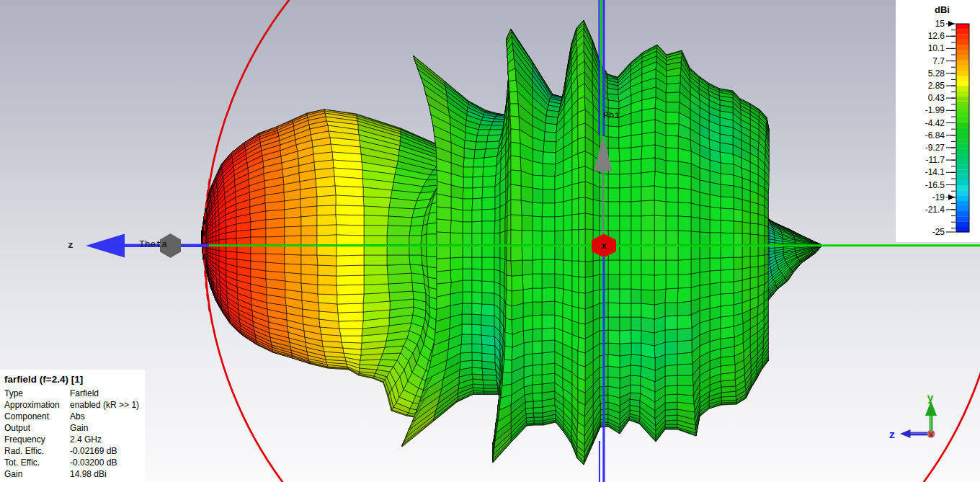 The width and height of the screenshot is (980, 482). What do you see at coordinates (32, 405) in the screenshot?
I see `svg-text: Approximation` at bounding box center [32, 405].